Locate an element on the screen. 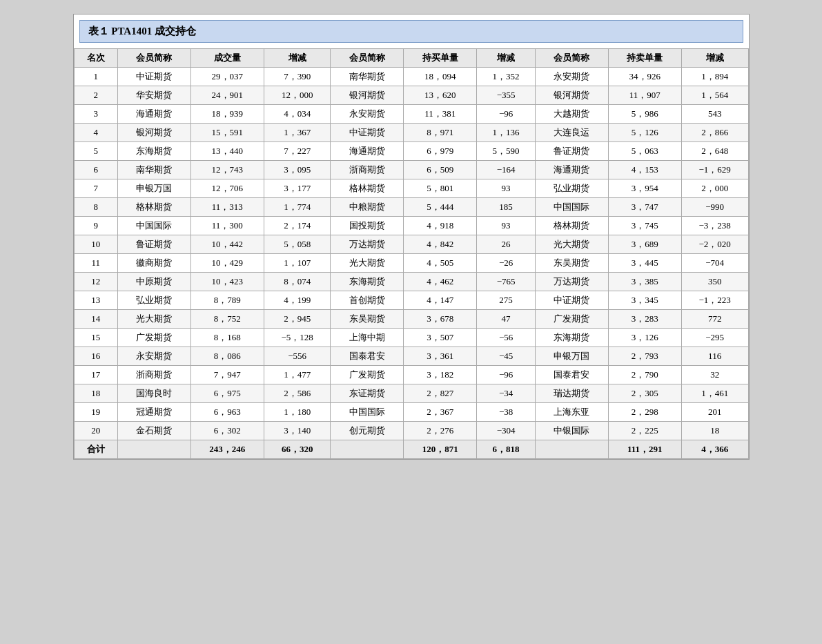  cell-r8-c3: 2，174 is located at coordinates (297, 226).